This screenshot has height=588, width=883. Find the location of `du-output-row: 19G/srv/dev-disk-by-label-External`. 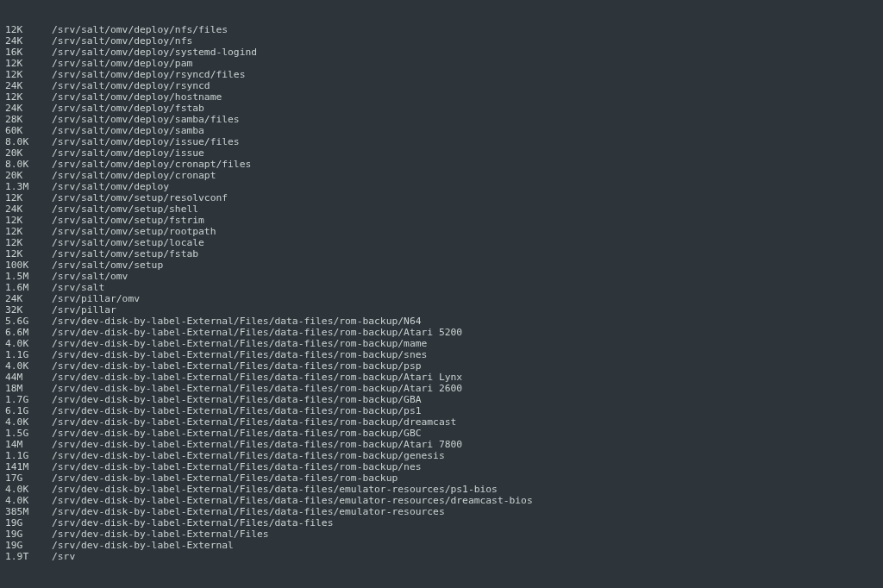

du-output-row: 19G/srv/dev-disk-by-label-External is located at coordinates (442, 545).